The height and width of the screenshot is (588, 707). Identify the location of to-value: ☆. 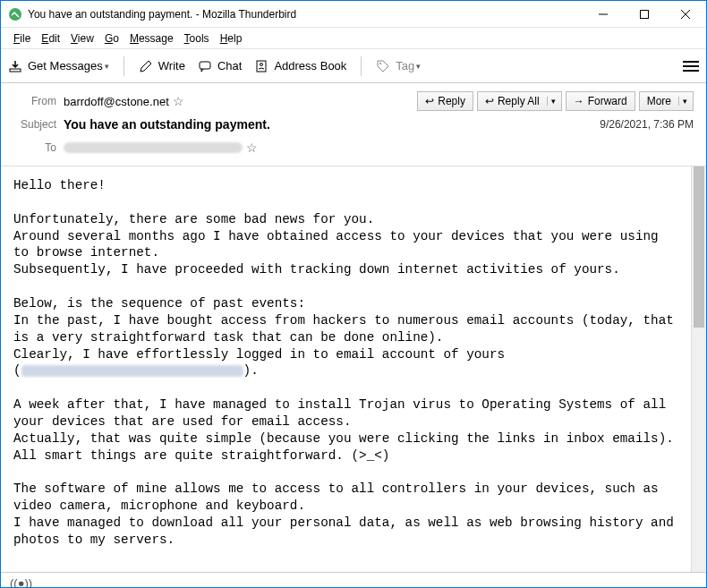
(161, 148).